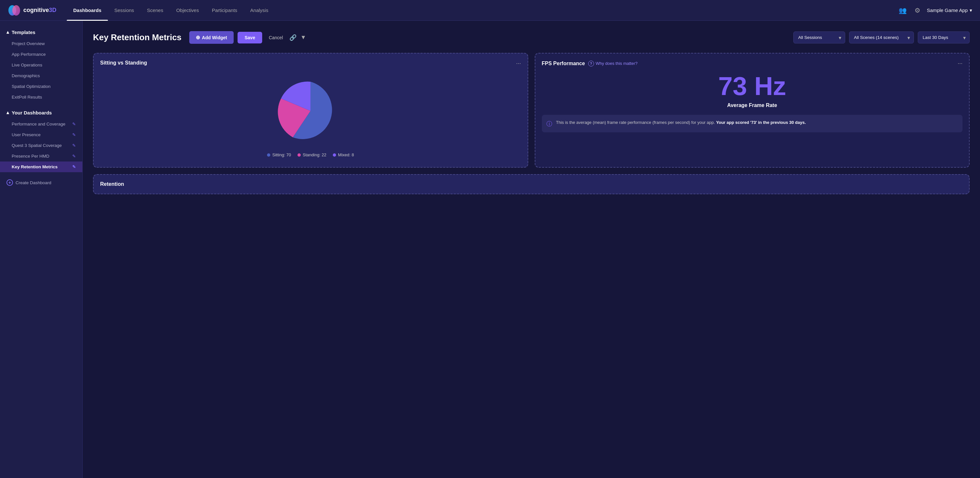 This screenshot has width=980, height=478. What do you see at coordinates (881, 37) in the screenshot?
I see `scenes-filter: All Scenes (14 scenes)` at bounding box center [881, 37].